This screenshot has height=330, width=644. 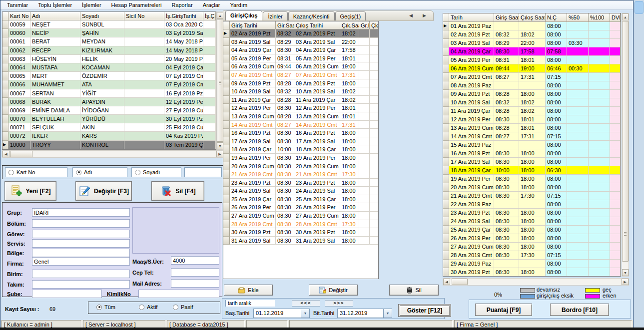 What do you see at coordinates (301, 133) in the screenshot?
I see `table-row: 16 Ara 2019 Pzt08:3016 Ara 2019 Pzt18:00` at bounding box center [301, 133].